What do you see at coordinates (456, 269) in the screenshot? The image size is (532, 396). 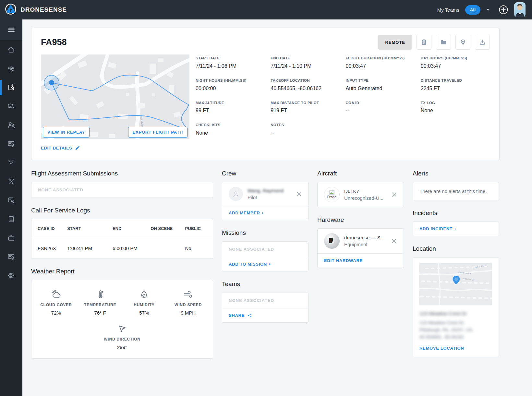 I see `column-4: Alerts There are no alerts at this time.…` at bounding box center [456, 269].